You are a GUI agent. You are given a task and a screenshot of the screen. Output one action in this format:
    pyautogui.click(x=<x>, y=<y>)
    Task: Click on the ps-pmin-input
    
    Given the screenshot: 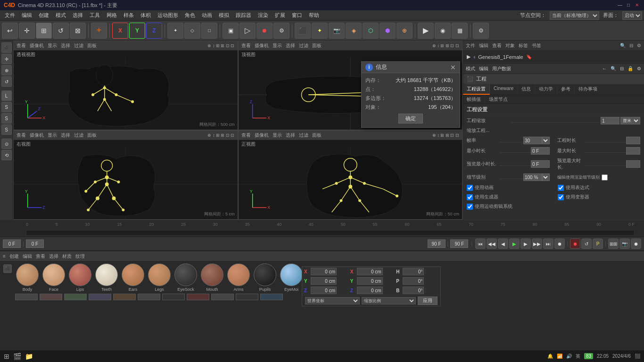 What is the action you would take?
    pyautogui.click(x=540, y=164)
    